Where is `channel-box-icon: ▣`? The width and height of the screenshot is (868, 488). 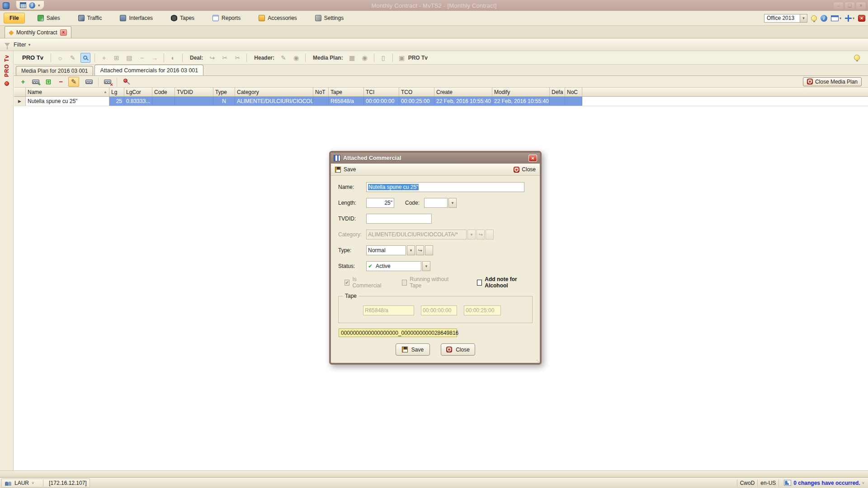 channel-box-icon: ▣ is located at coordinates (402, 58).